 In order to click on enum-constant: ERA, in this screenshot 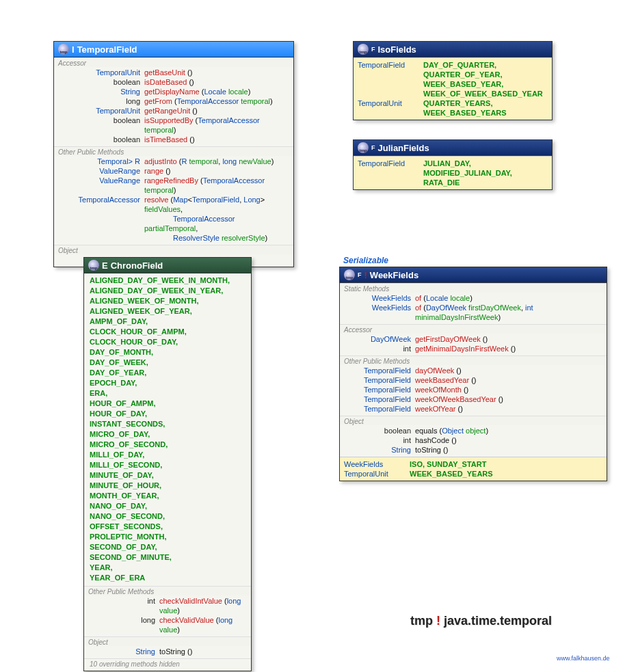, I will do `click(168, 394)`.